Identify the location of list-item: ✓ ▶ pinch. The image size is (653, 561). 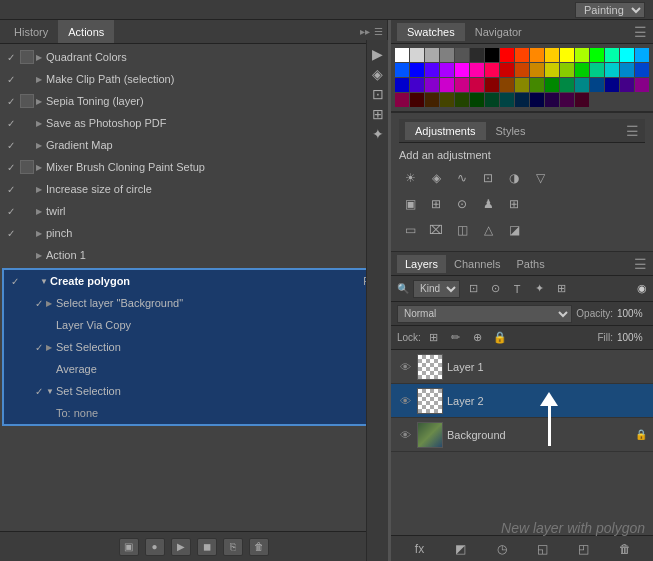
(194, 233).